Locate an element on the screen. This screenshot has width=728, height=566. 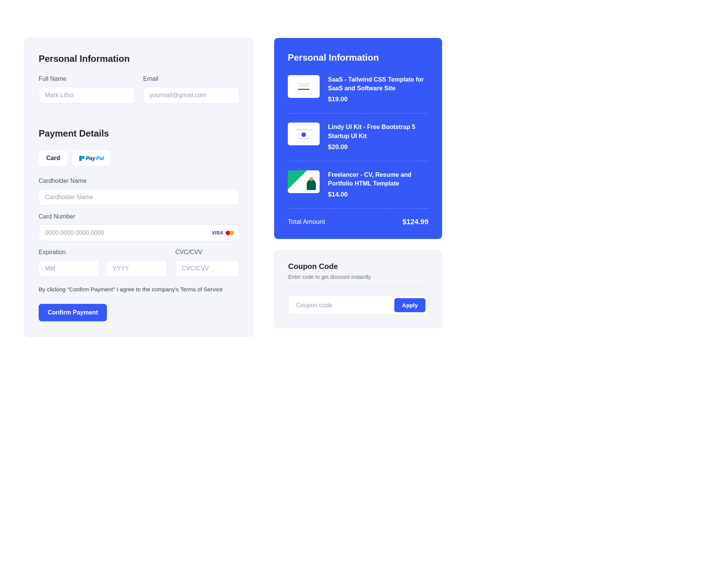
item-title: Freelancer - CV, Resume and Portfolio HT… is located at coordinates (378, 179).